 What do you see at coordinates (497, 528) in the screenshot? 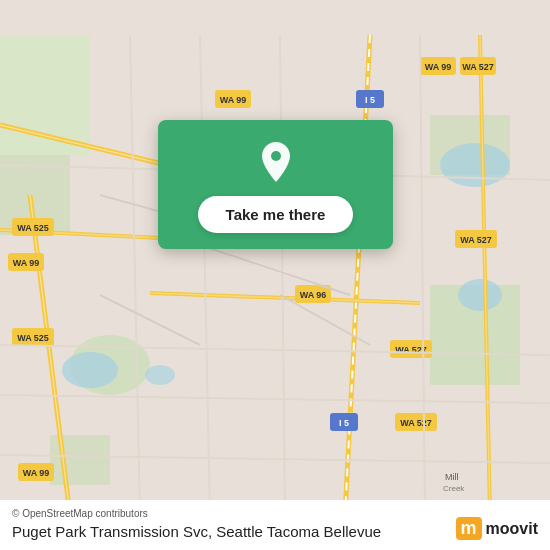
I see `moovit-logo: m moovit` at bounding box center [497, 528].